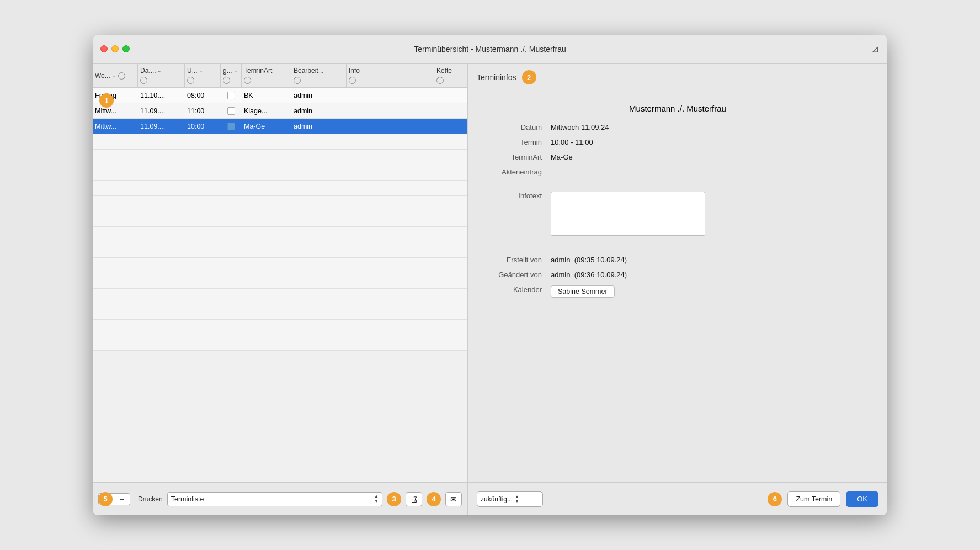 This screenshot has width=980, height=550. What do you see at coordinates (161, 126) in the screenshot?
I see `cell-datum-3: 11.09....` at bounding box center [161, 126].